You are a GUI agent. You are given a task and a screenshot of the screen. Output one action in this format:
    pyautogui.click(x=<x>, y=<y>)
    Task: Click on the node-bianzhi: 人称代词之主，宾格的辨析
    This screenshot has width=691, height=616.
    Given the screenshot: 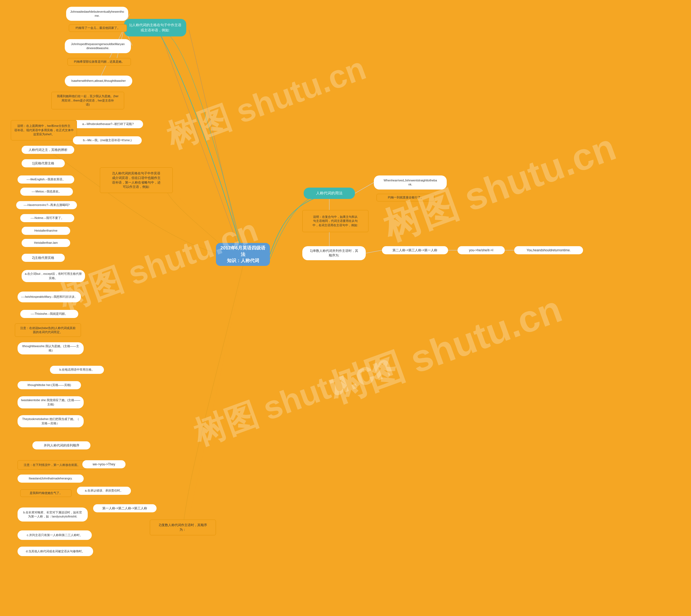 What is the action you would take?
    pyautogui.click(x=48, y=150)
    